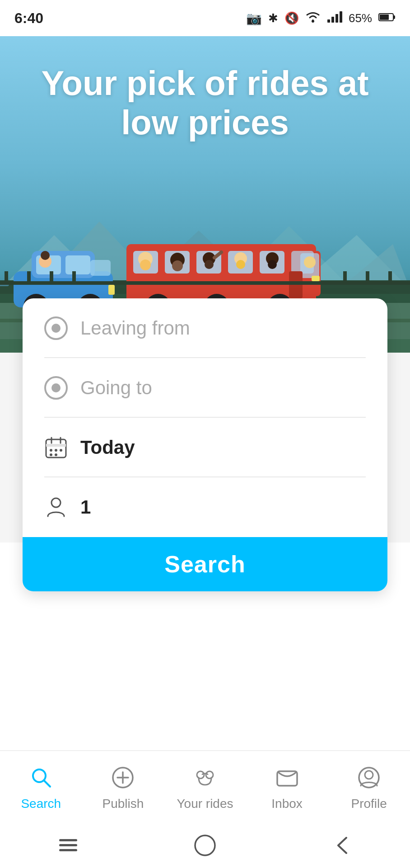 The width and height of the screenshot is (410, 868). What do you see at coordinates (205, 845) in the screenshot?
I see `home-button` at bounding box center [205, 845].